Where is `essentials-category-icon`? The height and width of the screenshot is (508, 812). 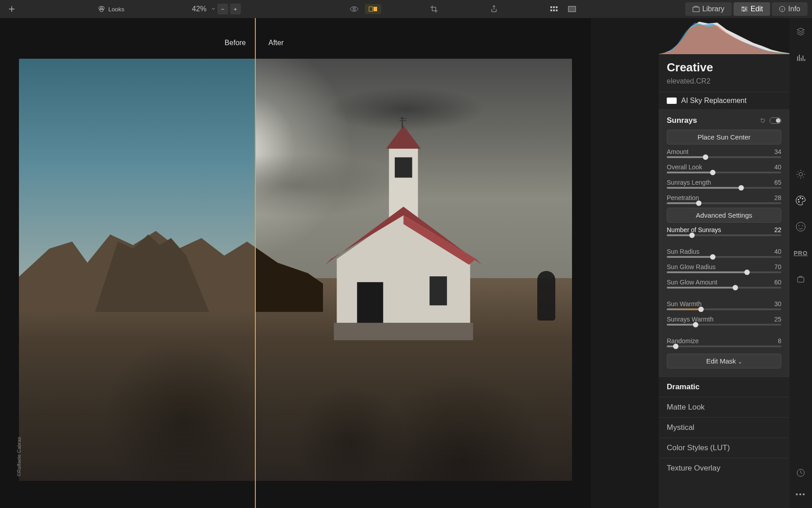
essentials-category-icon is located at coordinates (801, 174).